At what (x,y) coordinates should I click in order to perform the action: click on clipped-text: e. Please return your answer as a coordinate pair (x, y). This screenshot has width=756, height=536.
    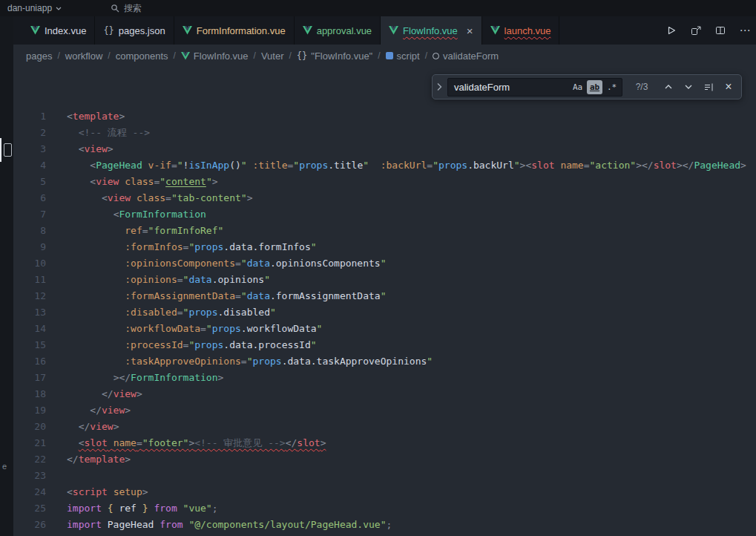
    Looking at the image, I should click on (4, 466).